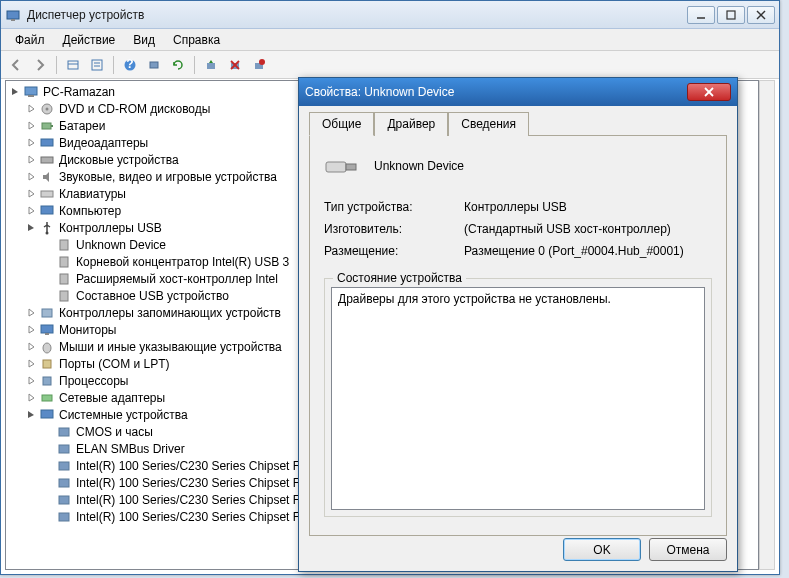 Image resolution: width=789 pixels, height=578 pixels. I want to click on menubar: Файл Действие Вид Справка, so click(390, 40).